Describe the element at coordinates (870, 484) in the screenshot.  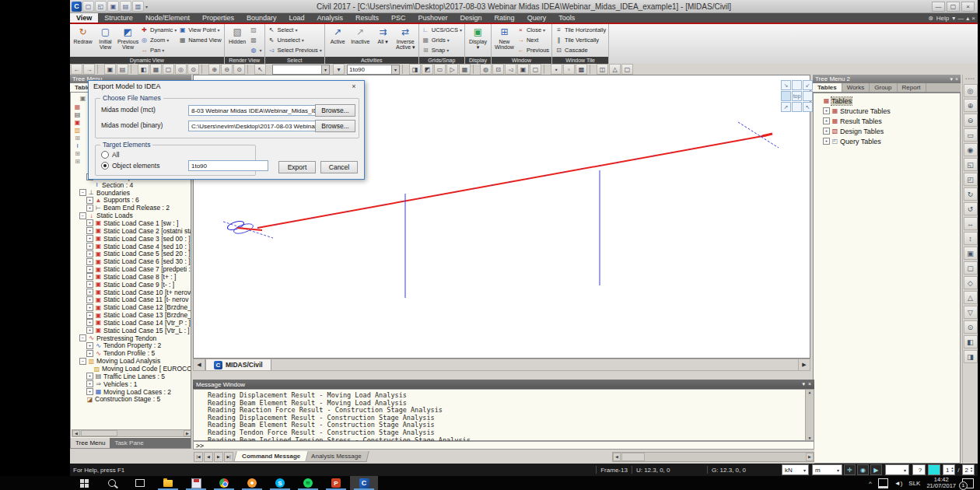
I see `tray-chevron-icon: ^` at that location.